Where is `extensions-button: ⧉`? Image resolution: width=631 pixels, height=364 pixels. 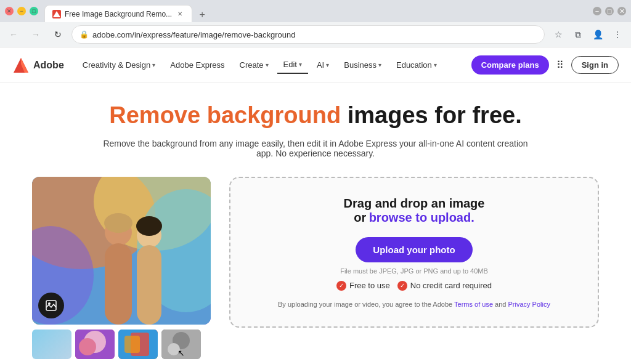 extensions-button: ⧉ is located at coordinates (578, 34).